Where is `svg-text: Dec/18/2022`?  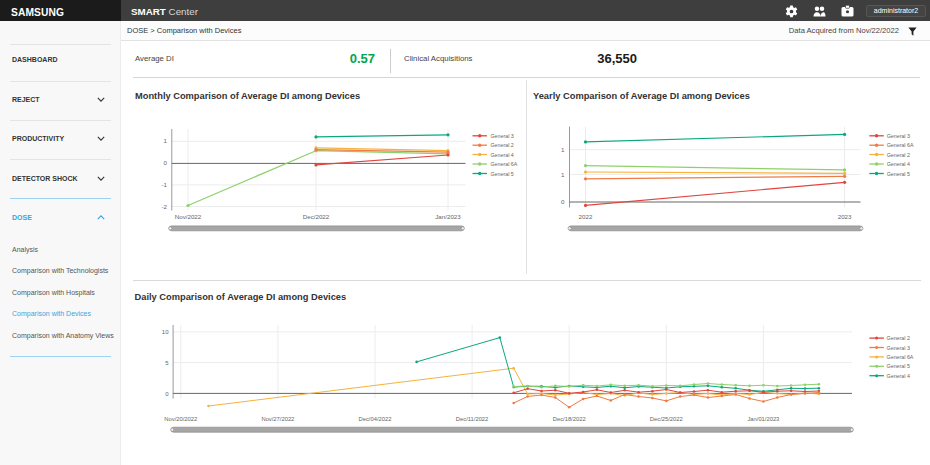
svg-text: Dec/18/2022 is located at coordinates (570, 419).